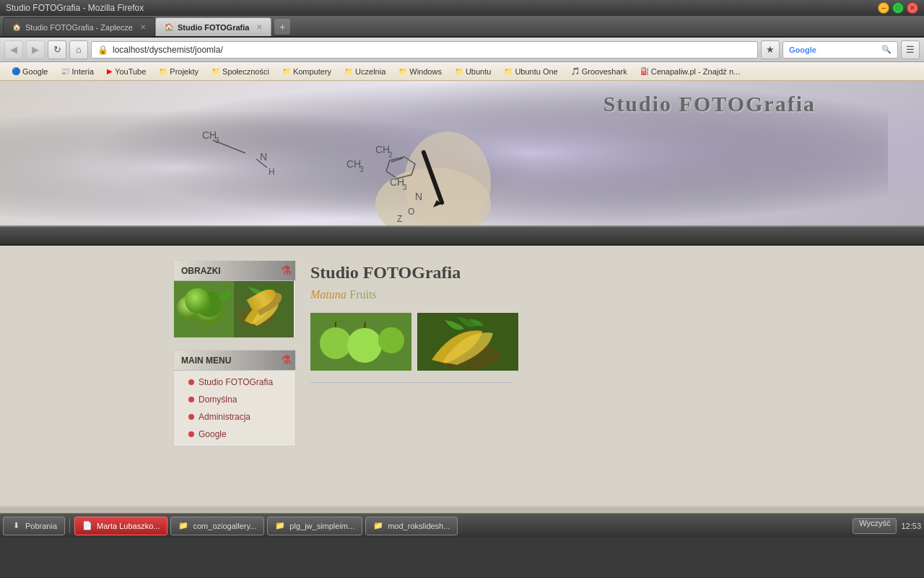  Describe the element at coordinates (126, 72) in the screenshot. I see `bookmark-youtube: ▶ YouTube` at that location.